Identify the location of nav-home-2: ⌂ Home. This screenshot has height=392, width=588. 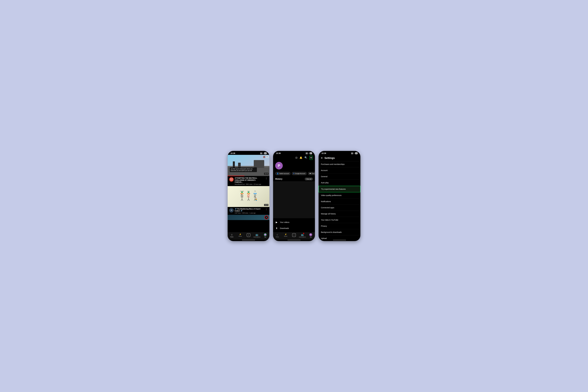
(277, 236).